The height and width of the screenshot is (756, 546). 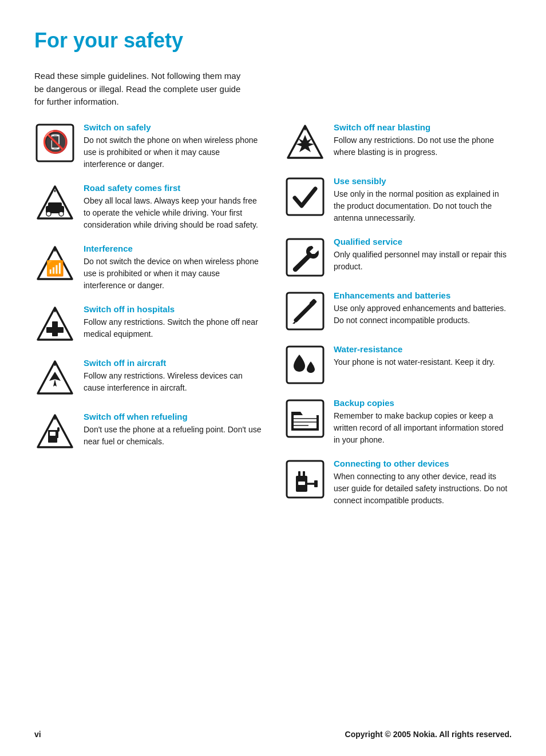 I want to click on enhancements-desc: Use only approved enhancements and batte…, so click(x=422, y=315).